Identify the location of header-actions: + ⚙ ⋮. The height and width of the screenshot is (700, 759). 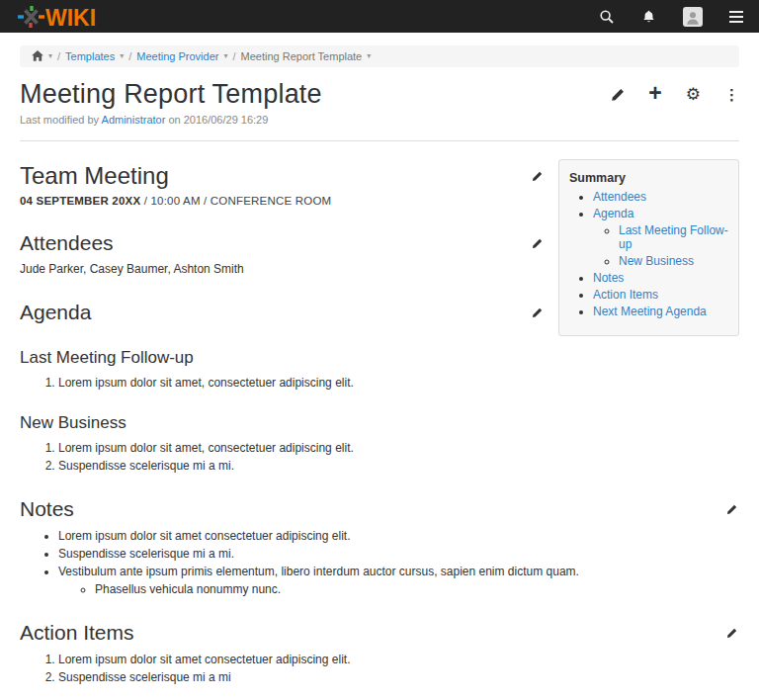
(675, 95).